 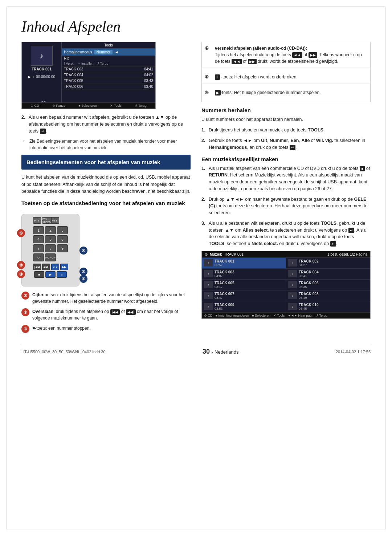 What do you see at coordinates (21, 265) in the screenshot?
I see `badge-2-pos: ②` at bounding box center [21, 265].